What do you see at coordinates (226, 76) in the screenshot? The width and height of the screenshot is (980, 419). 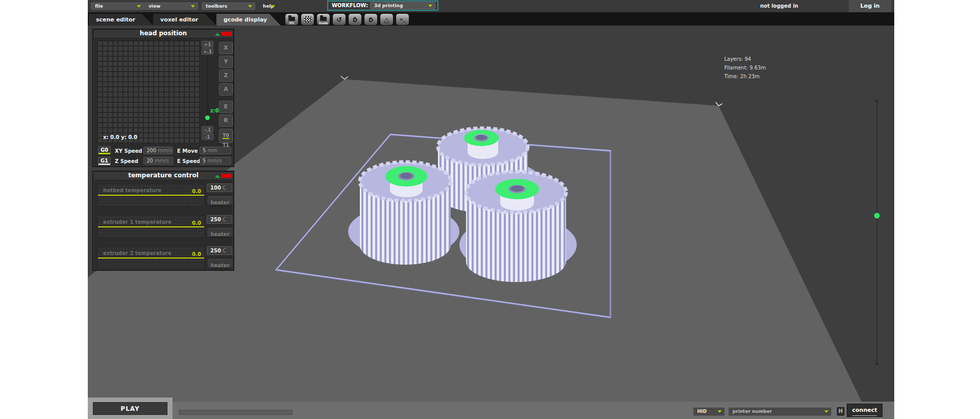 I see `home-z-button: Z` at bounding box center [226, 76].